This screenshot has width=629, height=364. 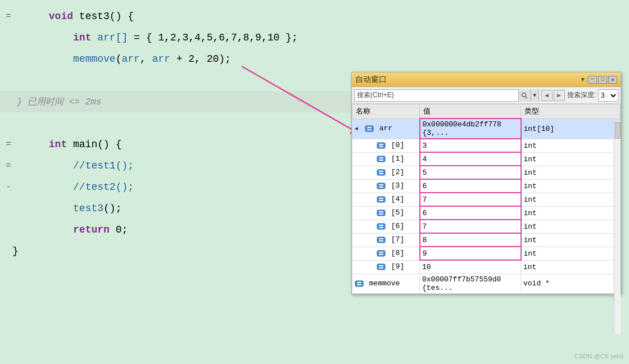 I want to click on table-row: [7] 8 int, so click(x=487, y=240).